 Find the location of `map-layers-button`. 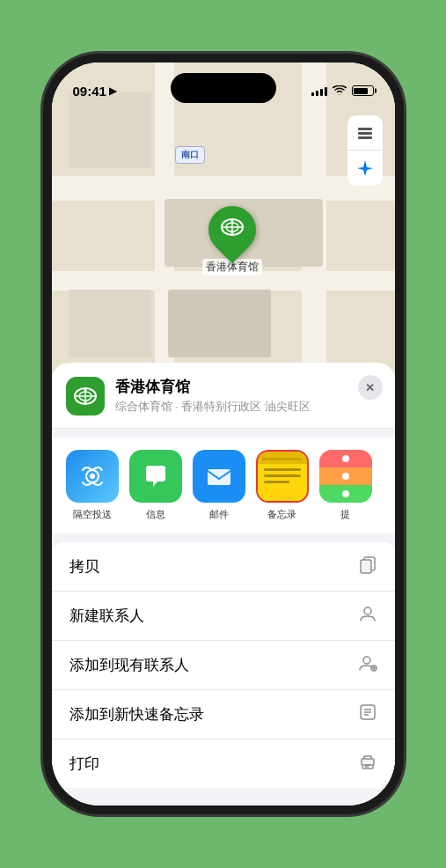

map-layers-button is located at coordinates (365, 133).